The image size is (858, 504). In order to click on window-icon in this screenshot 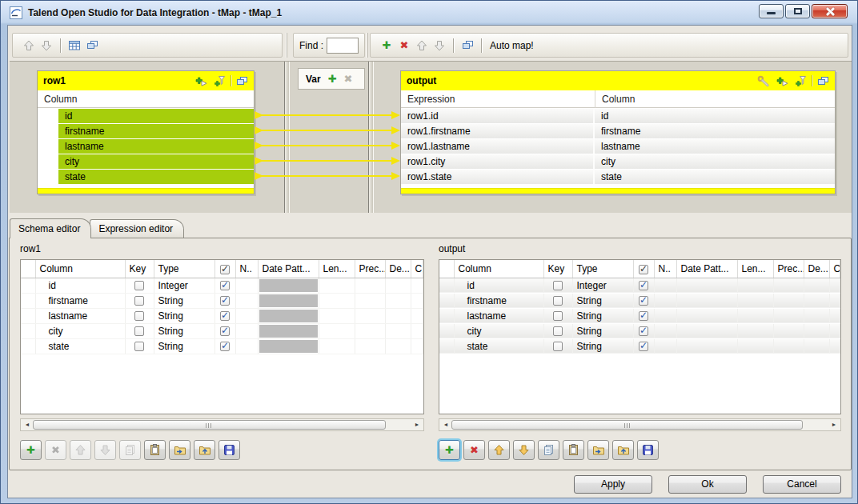, I will do `click(823, 82)`.